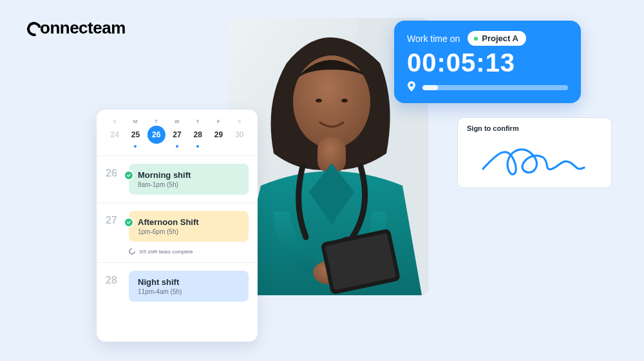  I want to click on signature-area, so click(535, 159).